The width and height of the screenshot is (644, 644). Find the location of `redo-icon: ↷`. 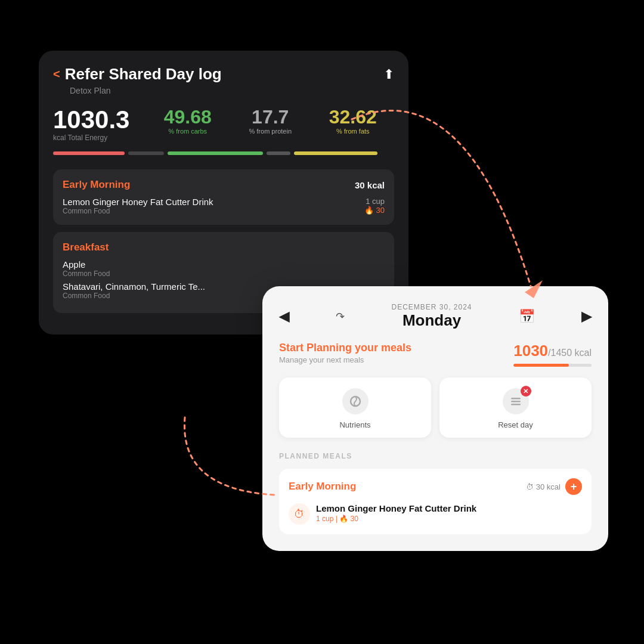

redo-icon: ↷ is located at coordinates (340, 317).